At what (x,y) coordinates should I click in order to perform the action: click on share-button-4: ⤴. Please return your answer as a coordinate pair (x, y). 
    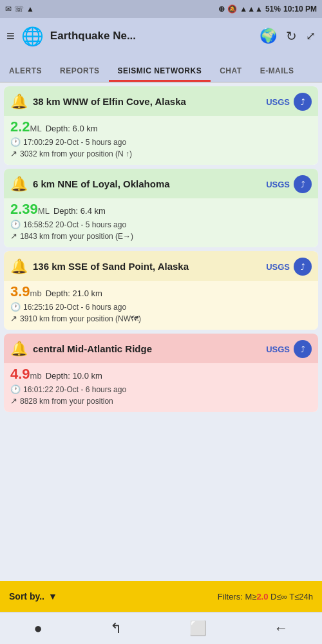
    Looking at the image, I should click on (303, 349).